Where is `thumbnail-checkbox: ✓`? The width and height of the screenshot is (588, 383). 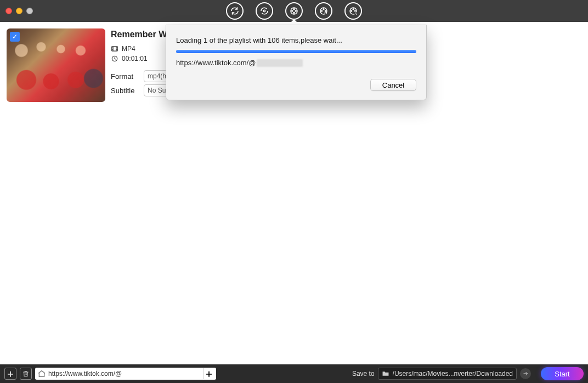
thumbnail-checkbox: ✓ is located at coordinates (15, 37).